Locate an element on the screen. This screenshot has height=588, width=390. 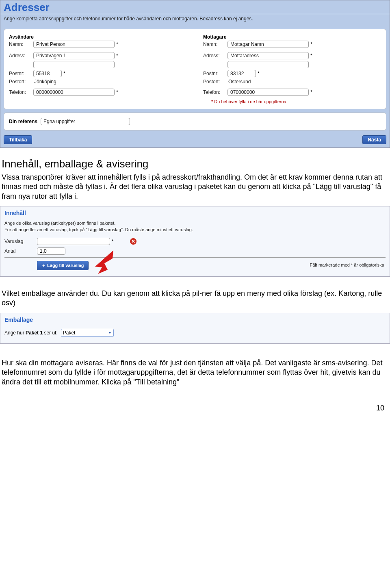
varuslag-label: Varuslag is located at coordinates (21, 241).